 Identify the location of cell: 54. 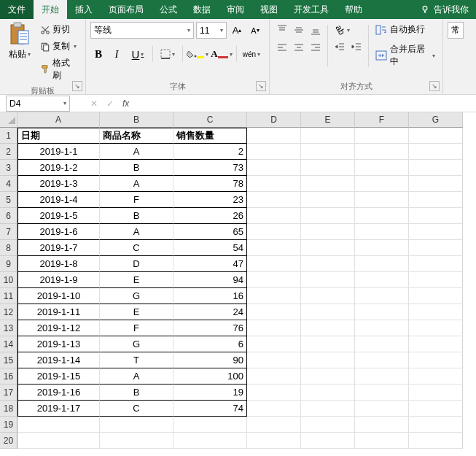
(210, 248).